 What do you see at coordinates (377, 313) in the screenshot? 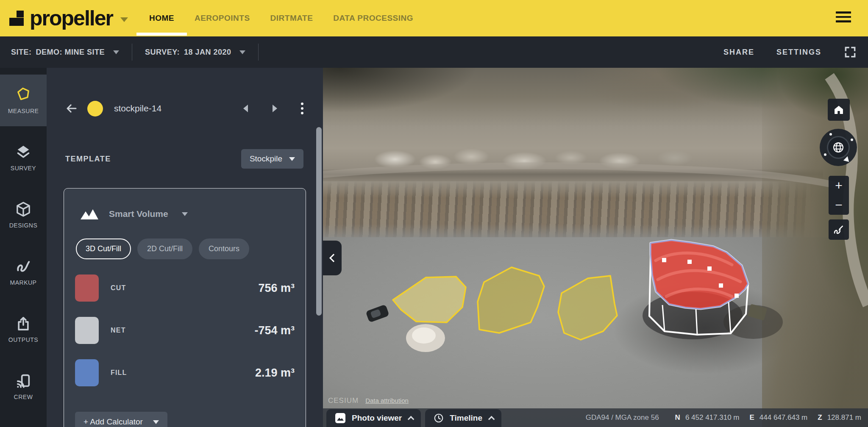
I see `car` at bounding box center [377, 313].